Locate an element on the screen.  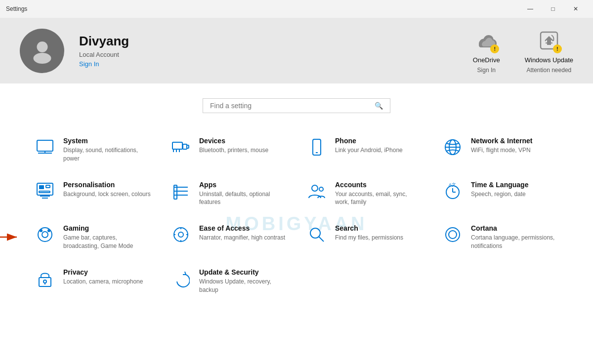
setting-item-phone: Phone Link your Android, iPhone is located at coordinates (365, 150).